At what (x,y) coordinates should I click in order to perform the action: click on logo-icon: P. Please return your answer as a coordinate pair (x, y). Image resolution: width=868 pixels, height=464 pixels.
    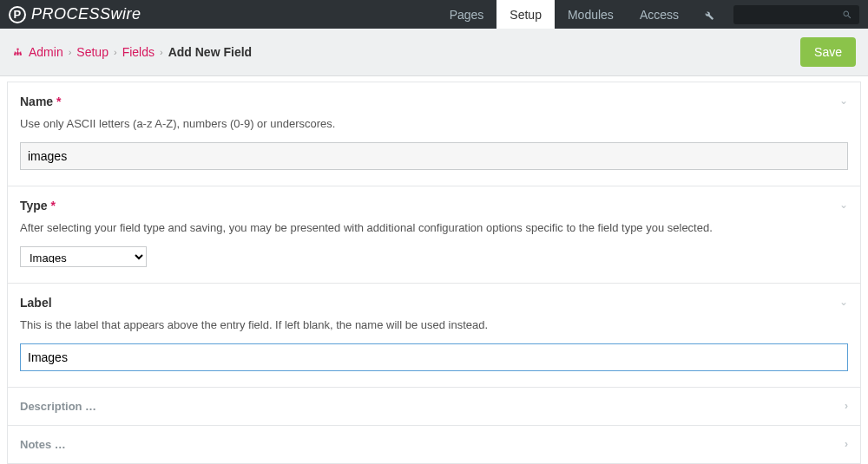
    Looking at the image, I should click on (17, 15).